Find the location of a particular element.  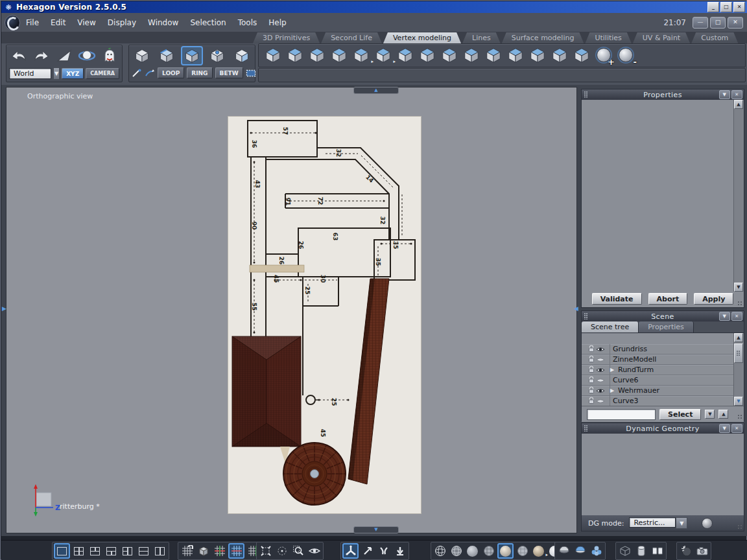

validate-button: Validate is located at coordinates (617, 299).